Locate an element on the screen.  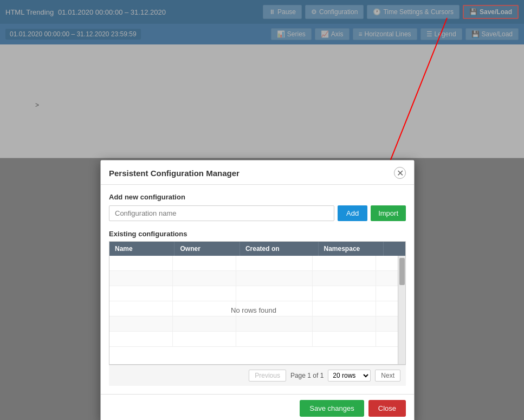
next-page-button: Next is located at coordinates (388, 376).